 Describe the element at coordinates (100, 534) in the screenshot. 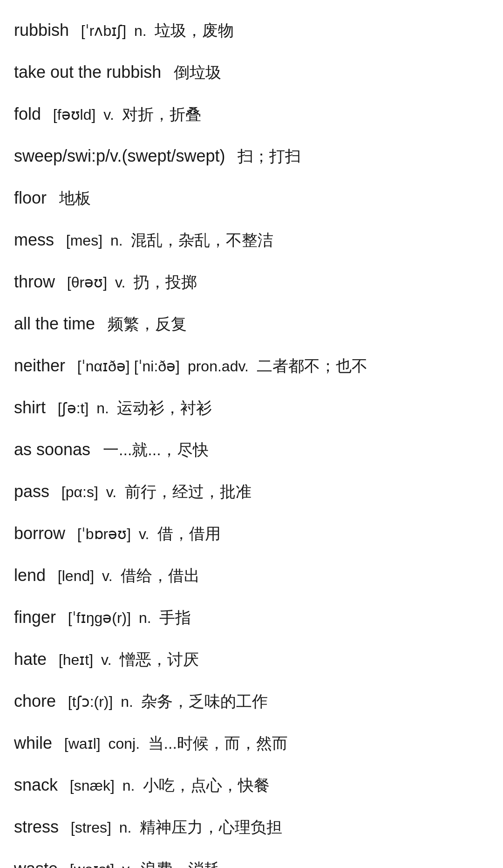

I see `vocab-phonetic: [ˈbɒrəʊ]` at that location.